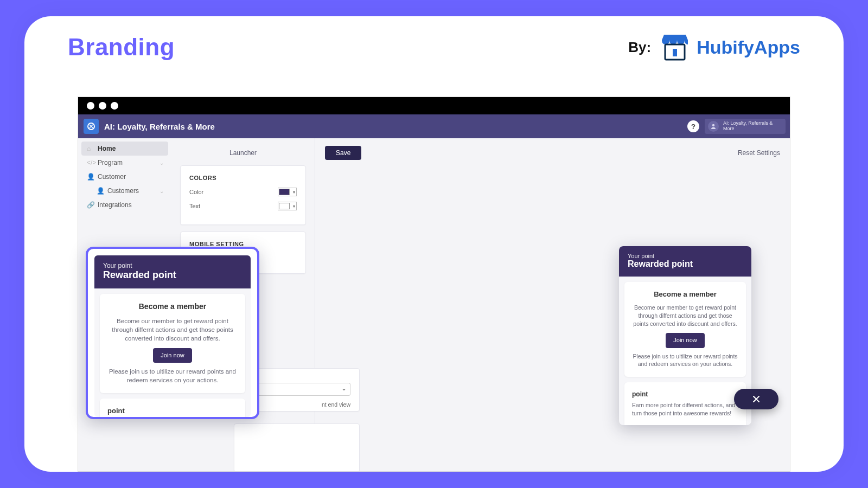 This screenshot has width=868, height=488. I want to click on link-icon: 🔗, so click(90, 205).